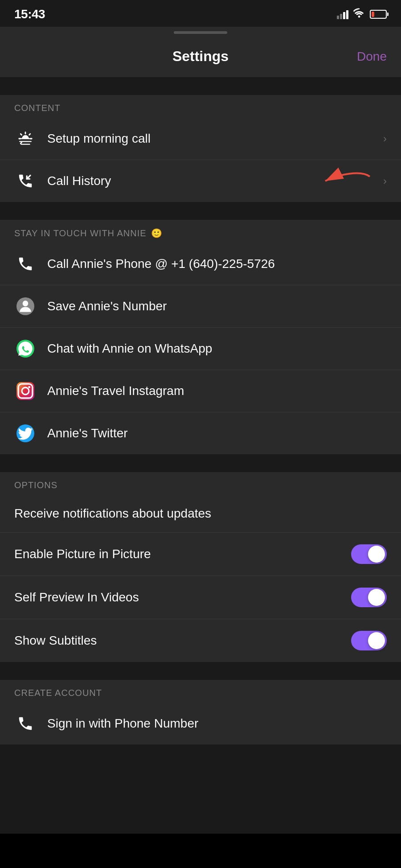 This screenshot has height=868, width=401. What do you see at coordinates (200, 597) in the screenshot?
I see `self-preview-item: Self Preview In Videos` at bounding box center [200, 597].